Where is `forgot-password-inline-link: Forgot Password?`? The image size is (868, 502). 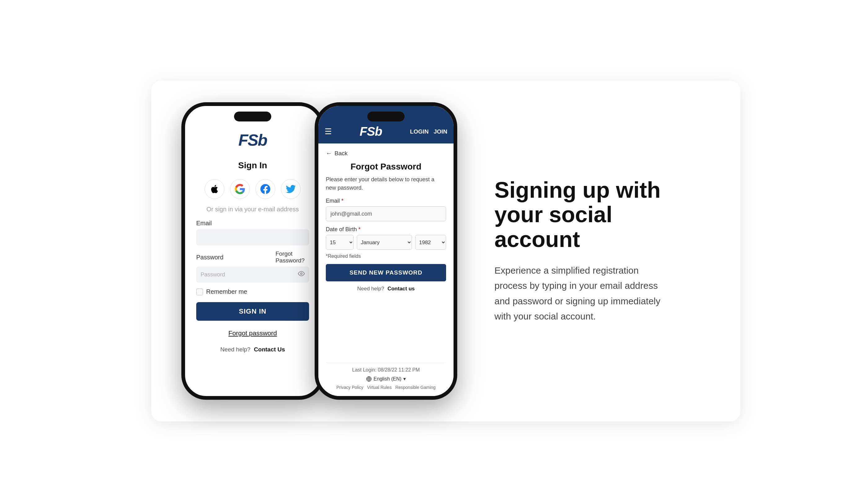
forgot-password-inline-link: Forgot Password? is located at coordinates (292, 257).